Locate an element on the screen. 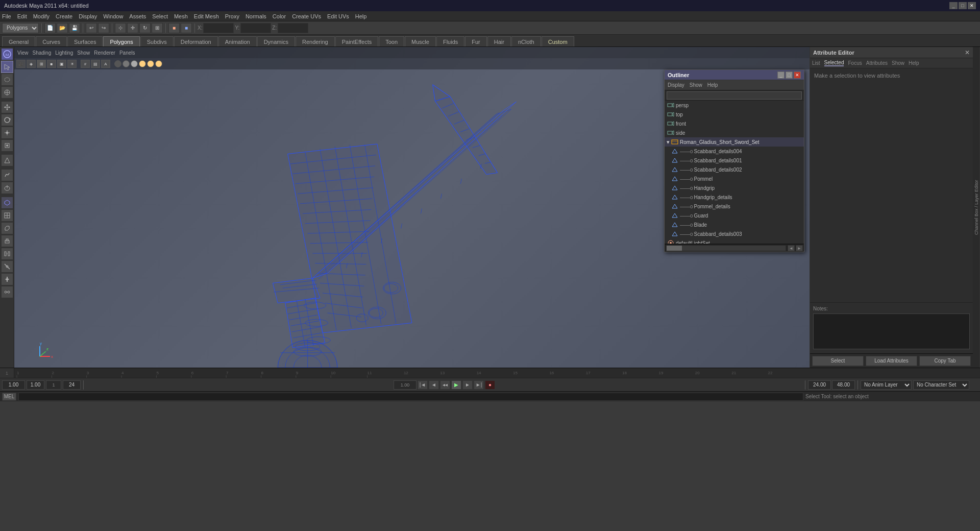  vp-cam-btn: 🎥 is located at coordinates (21, 64).